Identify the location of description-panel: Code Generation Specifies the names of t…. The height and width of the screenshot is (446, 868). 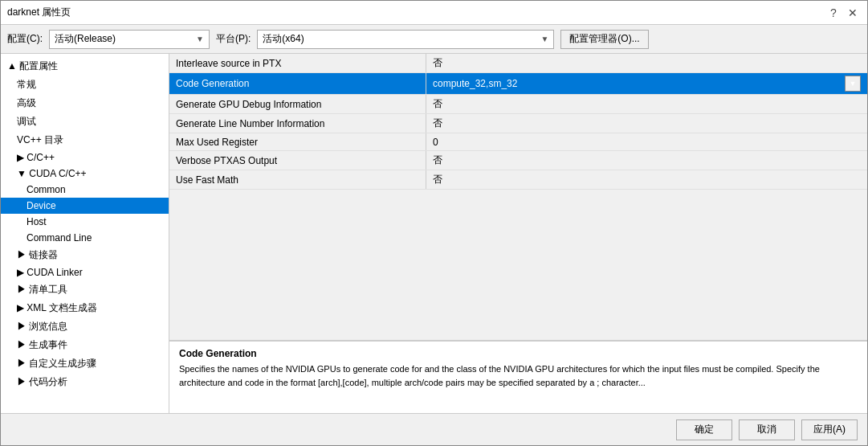
(519, 377).